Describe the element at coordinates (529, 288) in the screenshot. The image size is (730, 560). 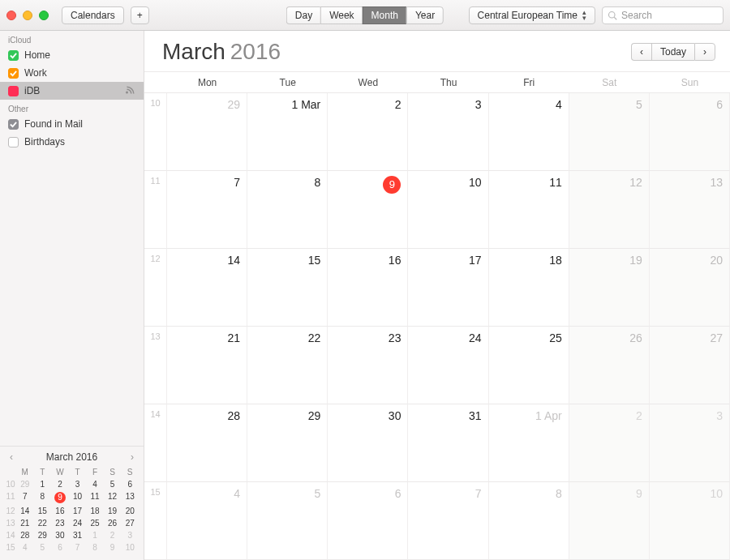
I see `day-cell: 18` at that location.